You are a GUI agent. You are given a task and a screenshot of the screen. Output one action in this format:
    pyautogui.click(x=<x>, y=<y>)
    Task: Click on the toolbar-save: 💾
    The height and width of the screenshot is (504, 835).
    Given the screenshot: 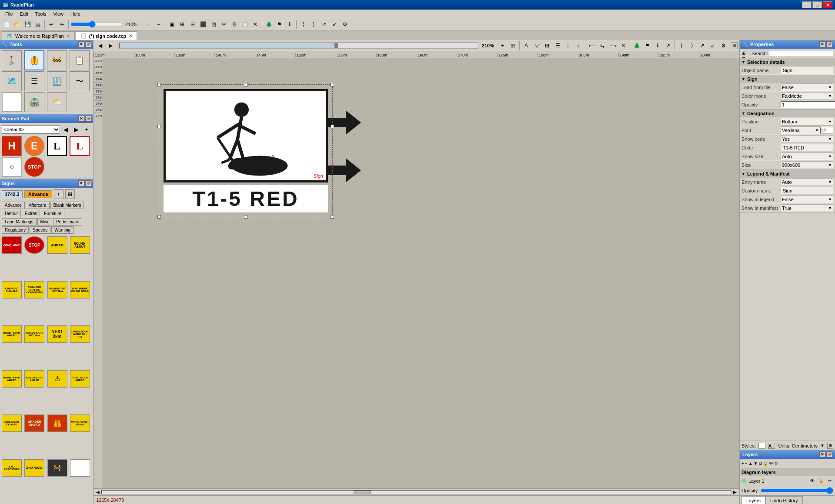 What is the action you would take?
    pyautogui.click(x=27, y=24)
    